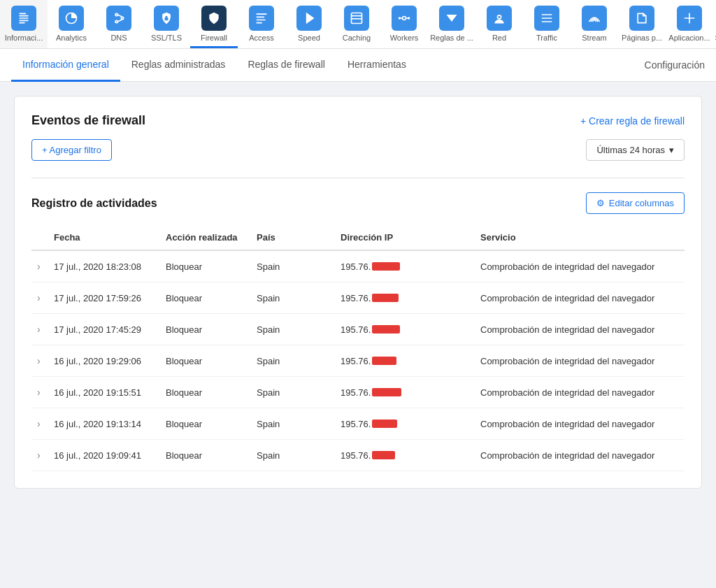 This screenshot has height=588, width=716. I want to click on edit-columns-button: ⚙ Editar columnas, so click(635, 203).